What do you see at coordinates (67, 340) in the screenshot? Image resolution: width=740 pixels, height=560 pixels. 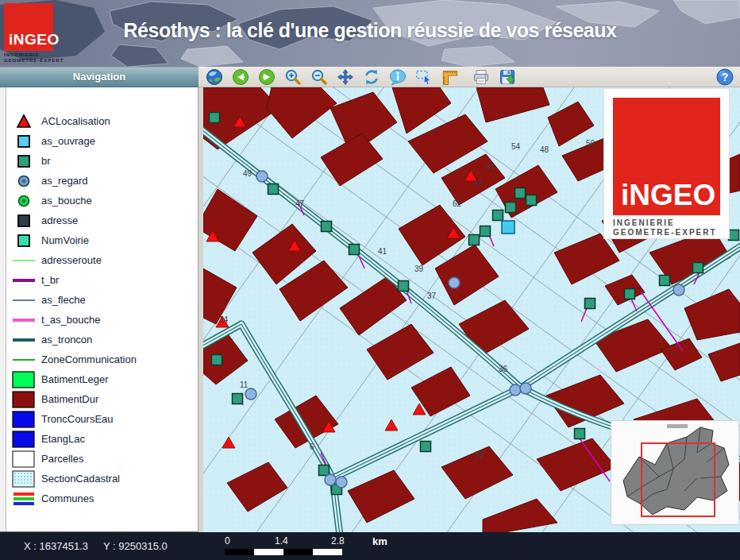 I see `legend-item-label: as_troncon` at bounding box center [67, 340].